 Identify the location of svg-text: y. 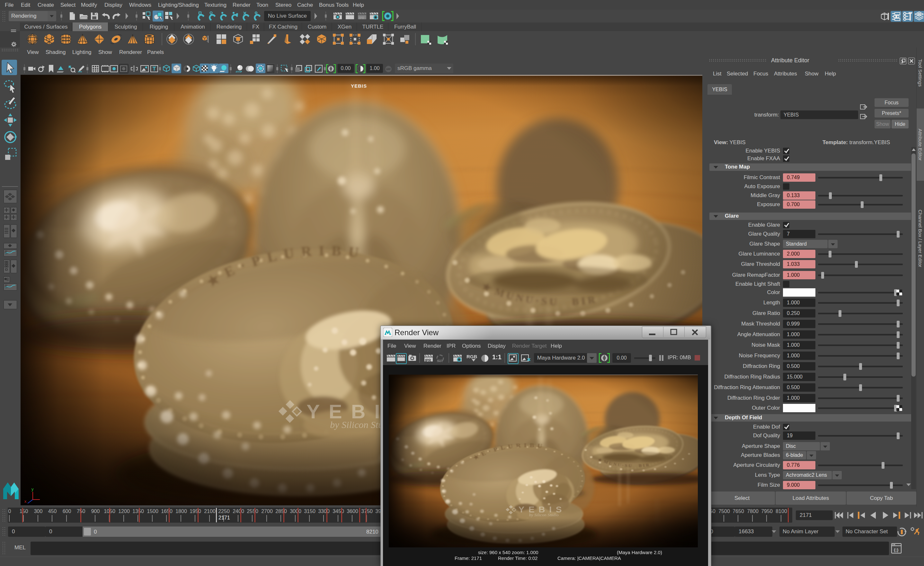
(33, 489).